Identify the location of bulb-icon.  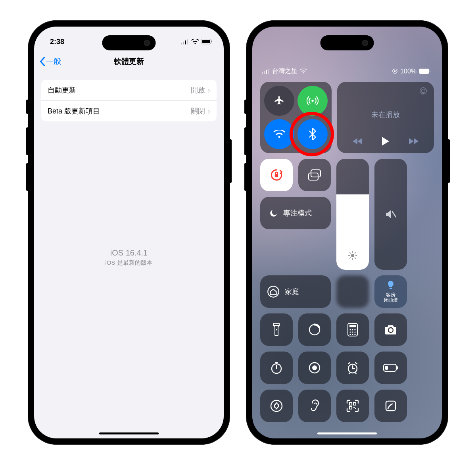
(391, 286).